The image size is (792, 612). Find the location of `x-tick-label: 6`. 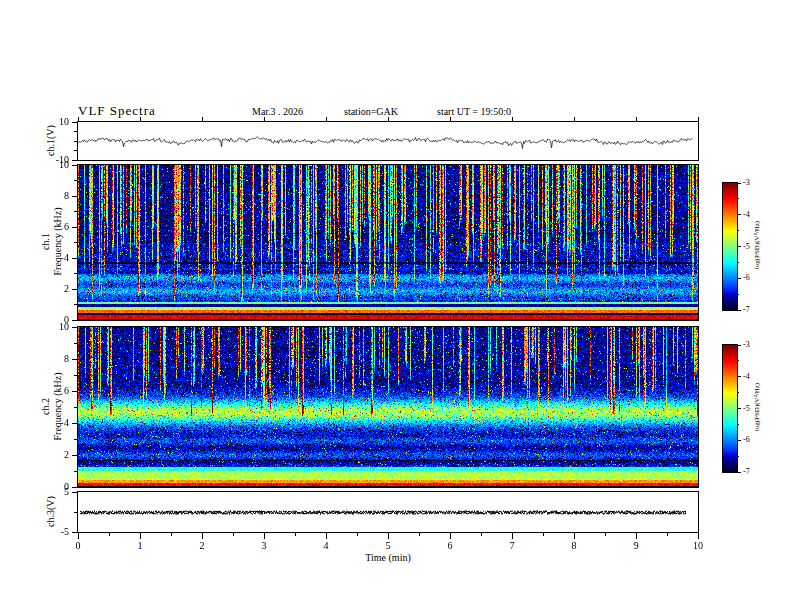

x-tick-label: 6 is located at coordinates (450, 546).